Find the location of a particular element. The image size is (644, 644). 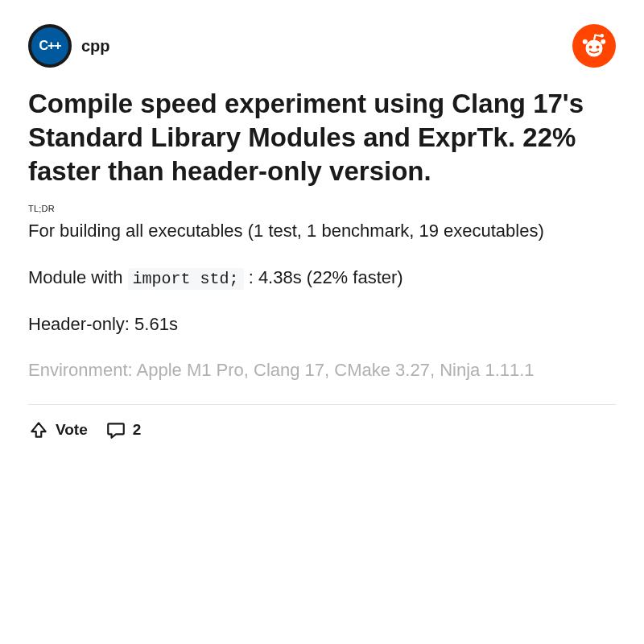

upvote-icon is located at coordinates (39, 430).